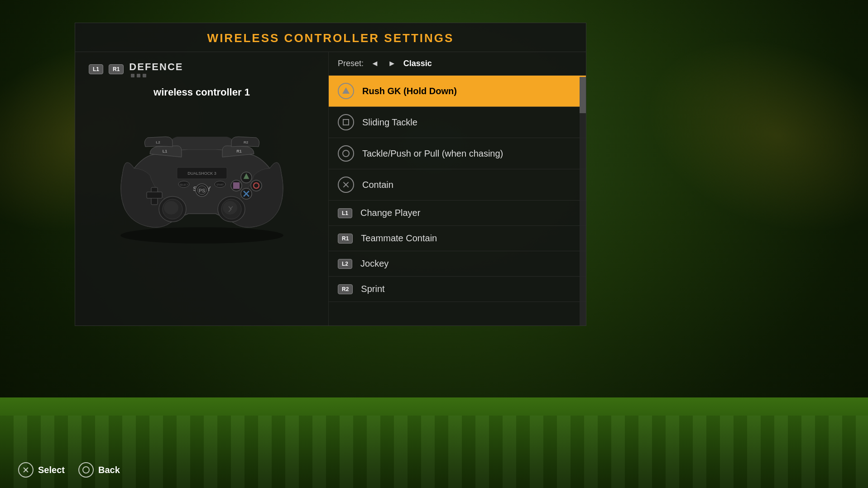  Describe the element at coordinates (392, 63) in the screenshot. I see `preset-right-arrow: ►` at that location.